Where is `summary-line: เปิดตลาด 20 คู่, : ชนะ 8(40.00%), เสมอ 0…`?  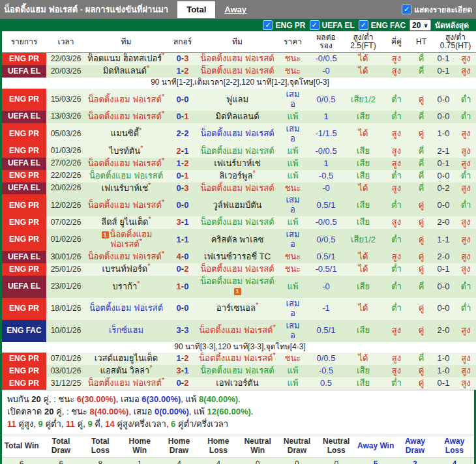
summary-line: เปิดตลาด 20 คู่, : ชนะ 8(40.00%), เสมอ 0… is located at coordinates (238, 412).